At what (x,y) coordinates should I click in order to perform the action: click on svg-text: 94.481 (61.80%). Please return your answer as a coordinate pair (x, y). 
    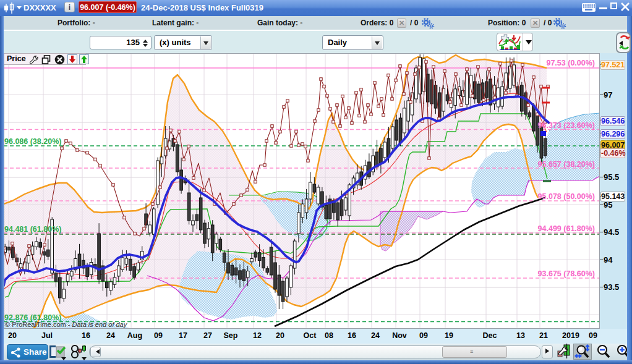
    Looking at the image, I should click on (33, 229).